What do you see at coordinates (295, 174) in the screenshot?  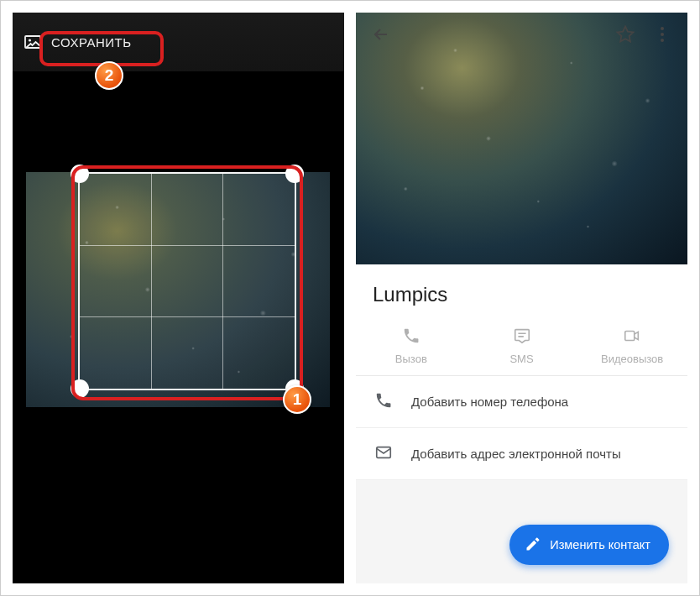 I see `crop-handle-top-right` at bounding box center [295, 174].